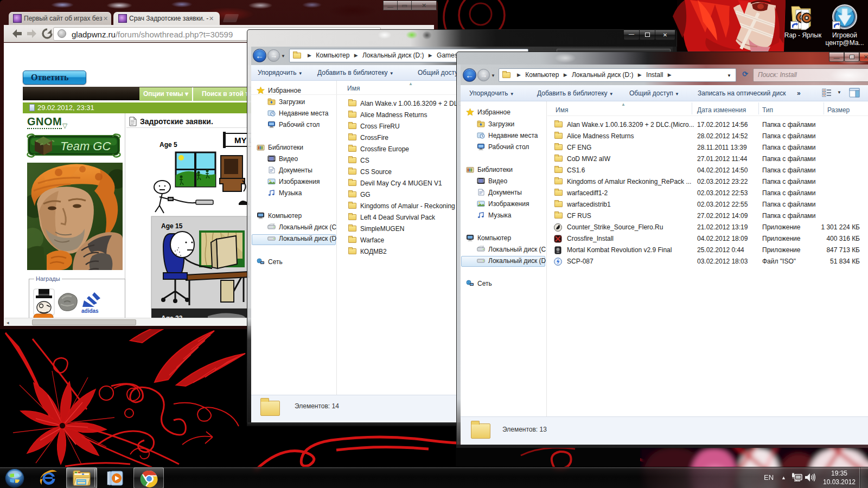  I want to click on svg-text: Team GC, so click(86, 146).